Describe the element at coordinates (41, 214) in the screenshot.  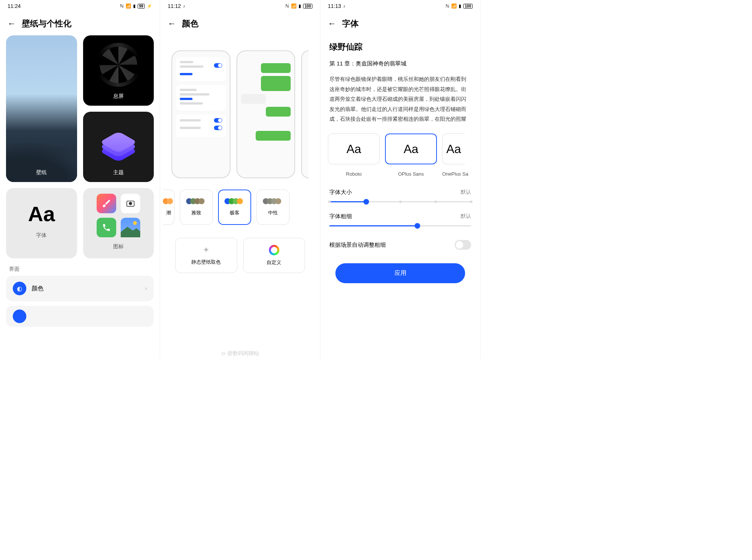
I see `font-sample-icon: Aa` at that location.